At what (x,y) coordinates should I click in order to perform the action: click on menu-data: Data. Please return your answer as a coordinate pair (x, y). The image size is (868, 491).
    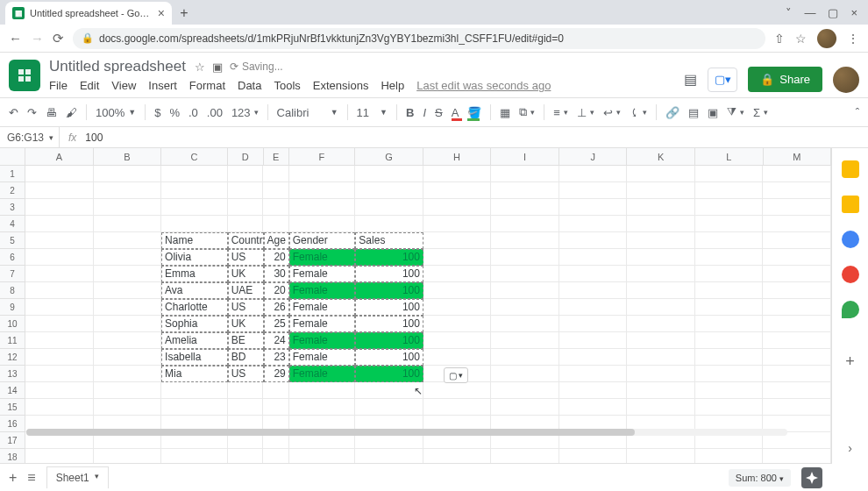
    Looking at the image, I should click on (249, 86).